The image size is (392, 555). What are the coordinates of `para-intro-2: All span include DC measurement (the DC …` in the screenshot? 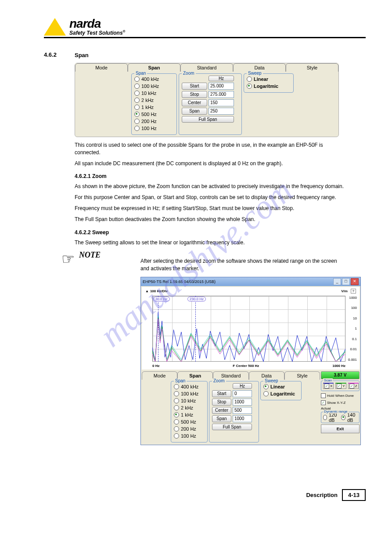 It's located at (211, 163).